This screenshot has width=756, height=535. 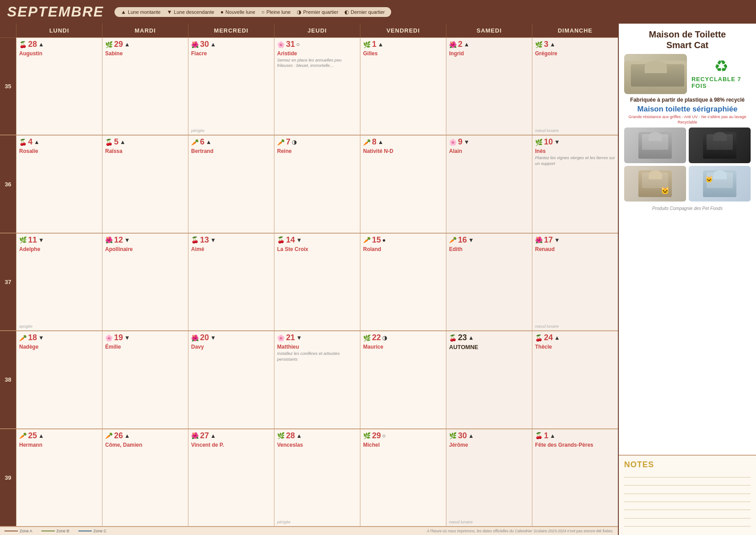 I want to click on ad-made-from: Fabriquée à partir de plastique à 98% re…, so click(x=688, y=100).